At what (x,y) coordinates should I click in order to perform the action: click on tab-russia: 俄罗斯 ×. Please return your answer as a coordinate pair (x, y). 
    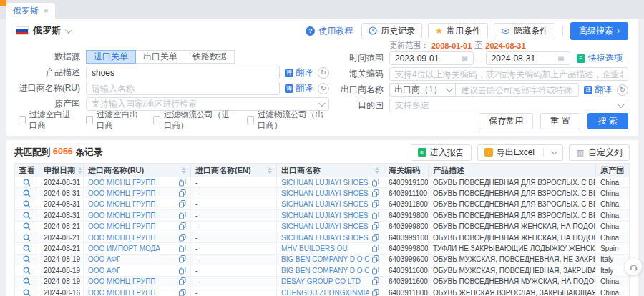
    Looking at the image, I should click on (30, 11).